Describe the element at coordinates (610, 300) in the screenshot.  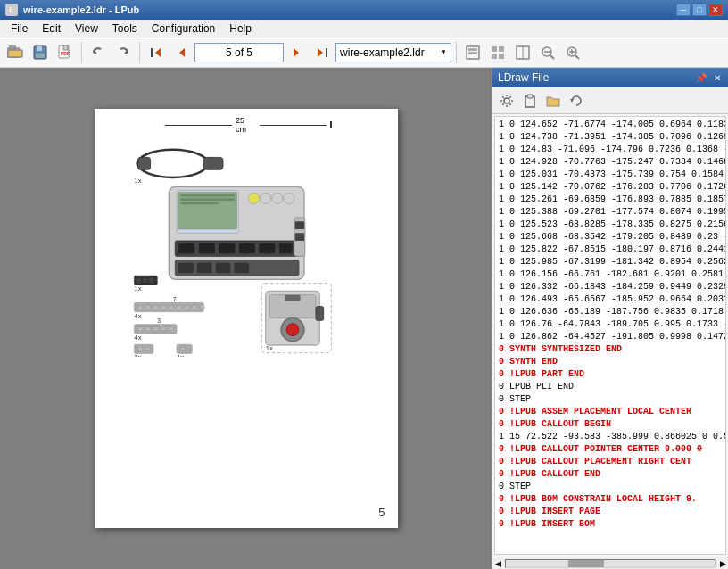
I see `code-line: 1 0 126.493 -65.6567 -185.952 0.9664 0.2…` at that location.